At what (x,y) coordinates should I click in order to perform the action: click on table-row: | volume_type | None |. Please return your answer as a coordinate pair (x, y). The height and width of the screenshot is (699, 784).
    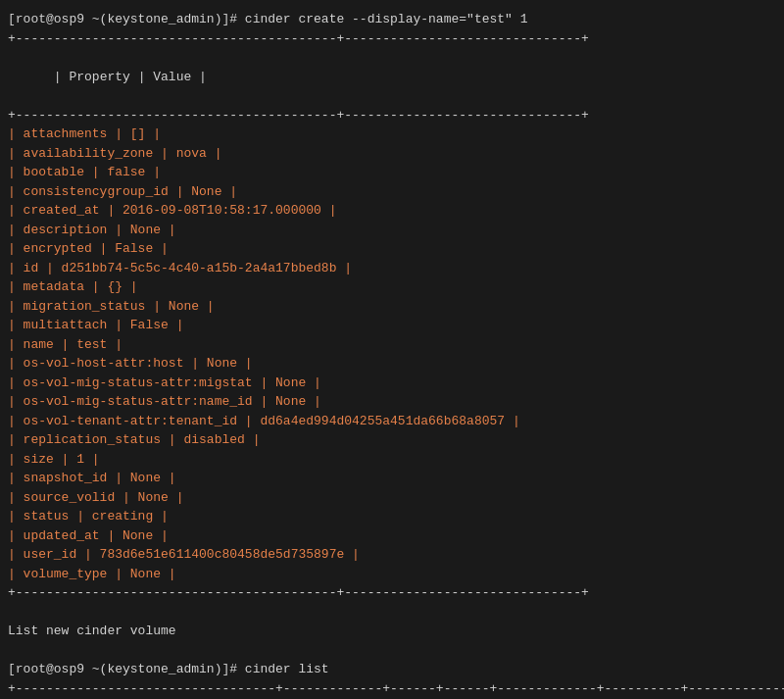
    Looking at the image, I should click on (392, 574).